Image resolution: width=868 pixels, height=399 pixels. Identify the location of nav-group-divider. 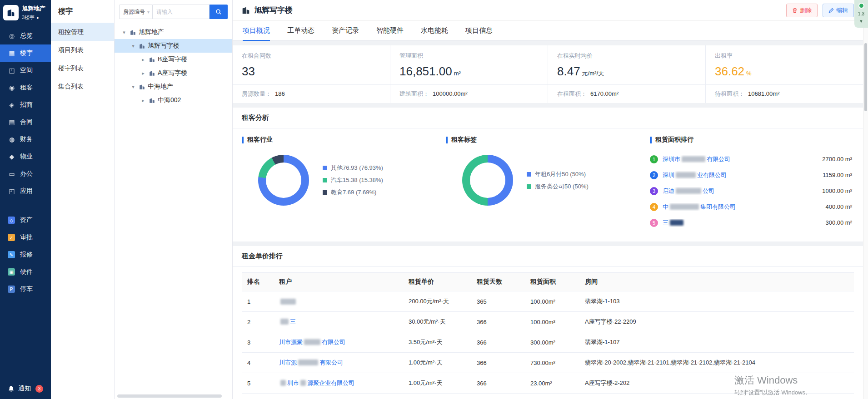
(25, 206).